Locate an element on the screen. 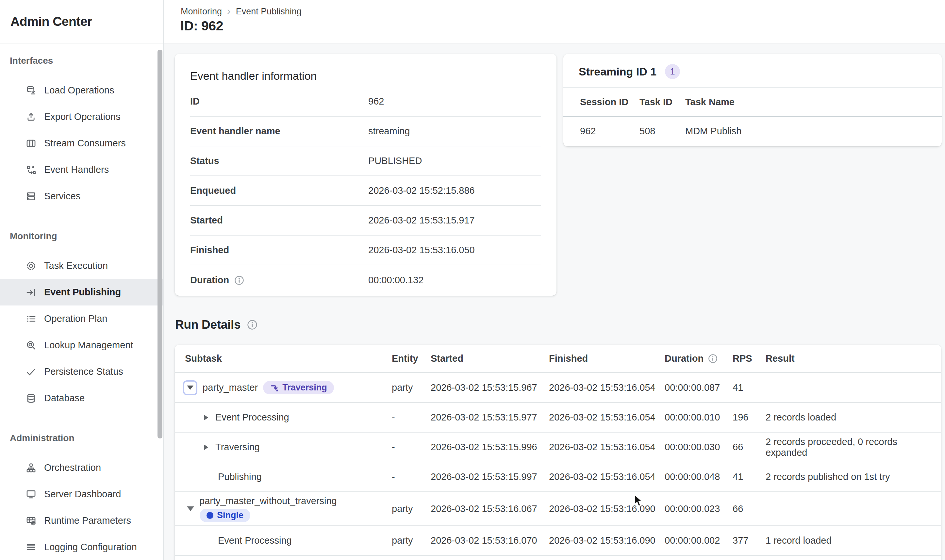  entity-cell: party is located at coordinates (411, 509).